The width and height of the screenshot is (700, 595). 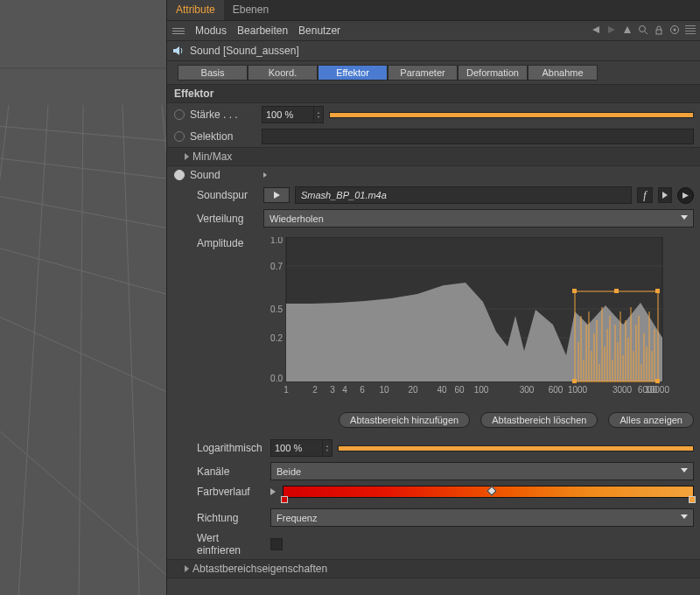 What do you see at coordinates (596, 32) in the screenshot?
I see `nav-back-icon` at bounding box center [596, 32].